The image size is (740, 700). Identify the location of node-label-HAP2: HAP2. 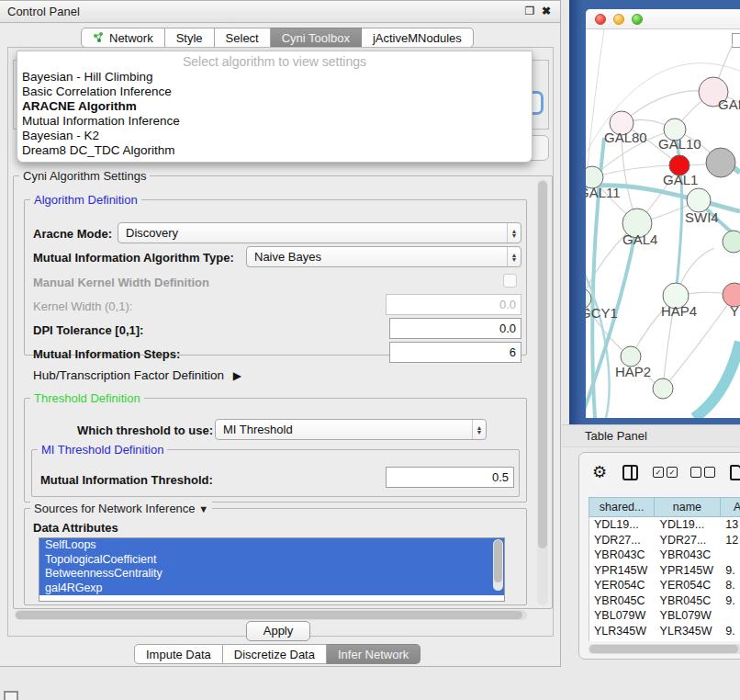
(633, 371).